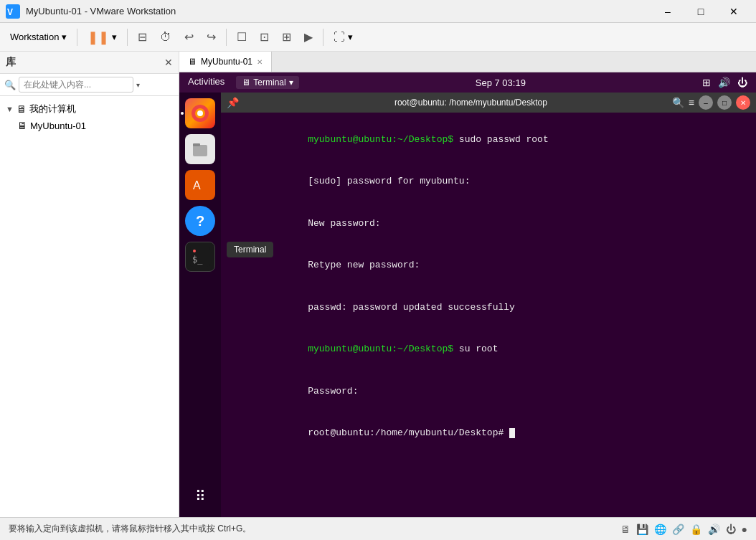  I want to click on close-button: ✕, so click(734, 11).